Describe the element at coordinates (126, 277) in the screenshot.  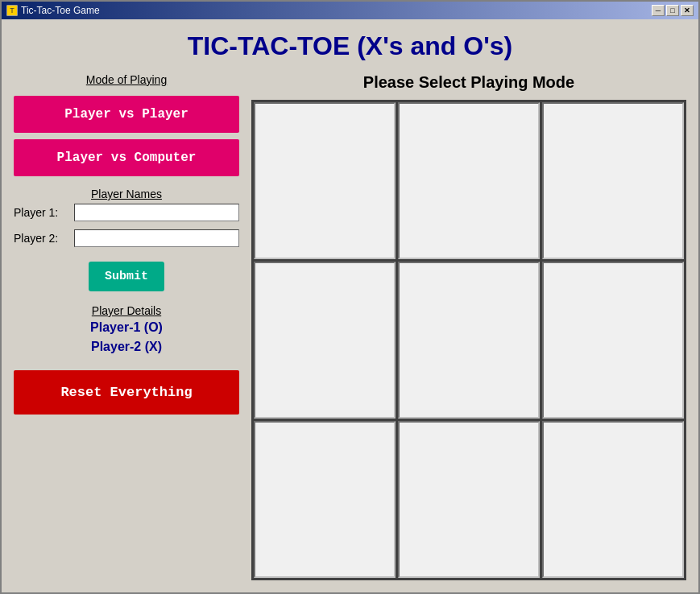
I see `submit-button: Submit` at that location.